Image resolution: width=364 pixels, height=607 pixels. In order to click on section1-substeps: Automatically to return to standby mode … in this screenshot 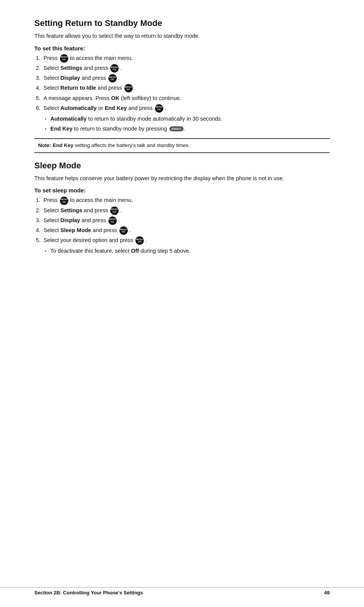, I will do `click(187, 124)`.